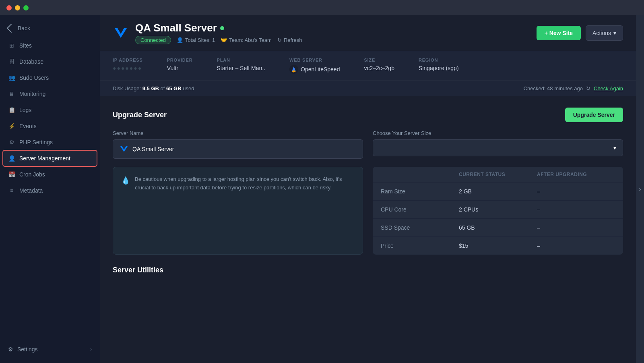 The image size is (644, 363). What do you see at coordinates (245, 184) in the screenshot?
I see `warning-text: Be cautious when upgrading to a larger h…` at bounding box center [245, 184].